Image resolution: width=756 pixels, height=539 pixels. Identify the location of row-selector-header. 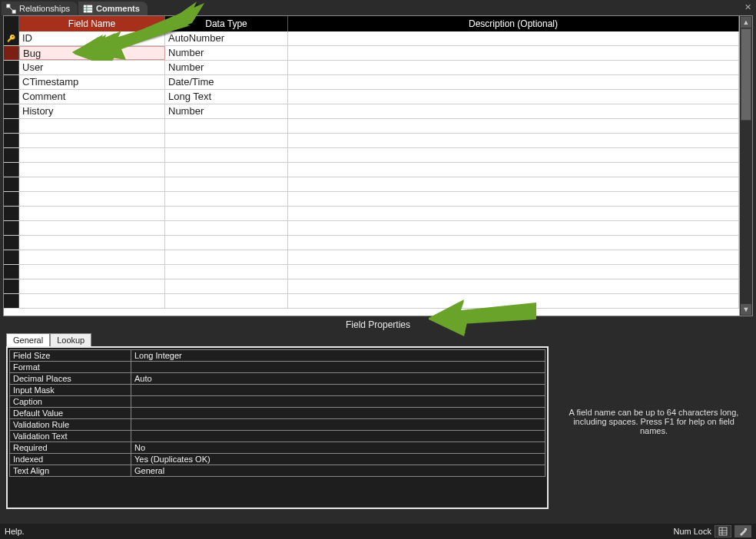
(12, 24).